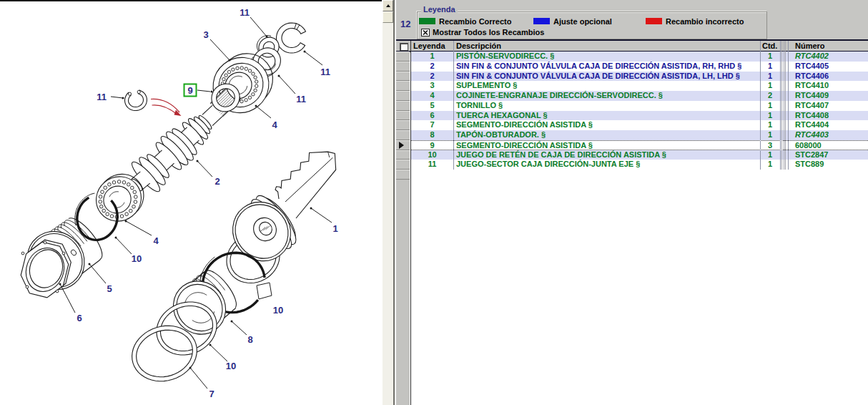  I want to click on svg-text: 3, so click(206, 34).